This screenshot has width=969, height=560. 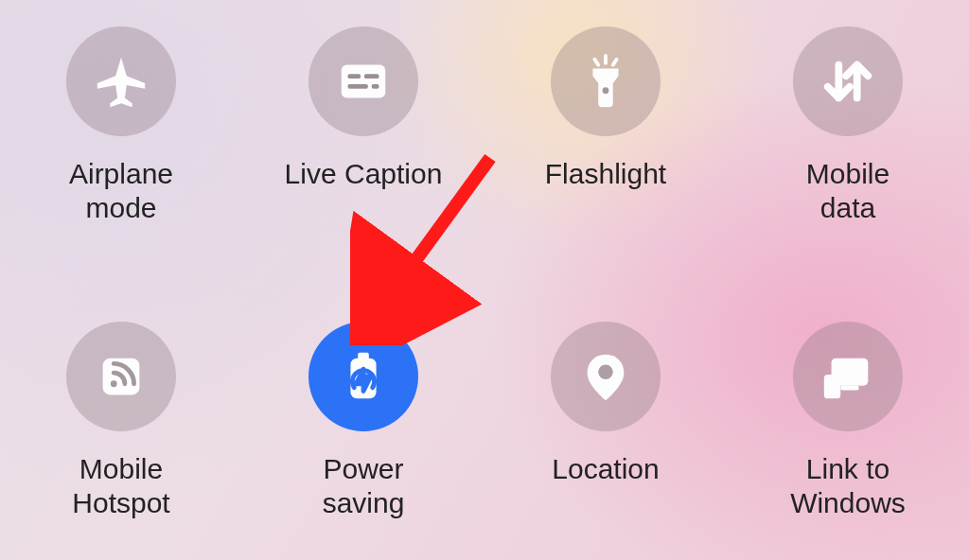 I want to click on tile-live-caption: Live Caption, so click(x=363, y=109).